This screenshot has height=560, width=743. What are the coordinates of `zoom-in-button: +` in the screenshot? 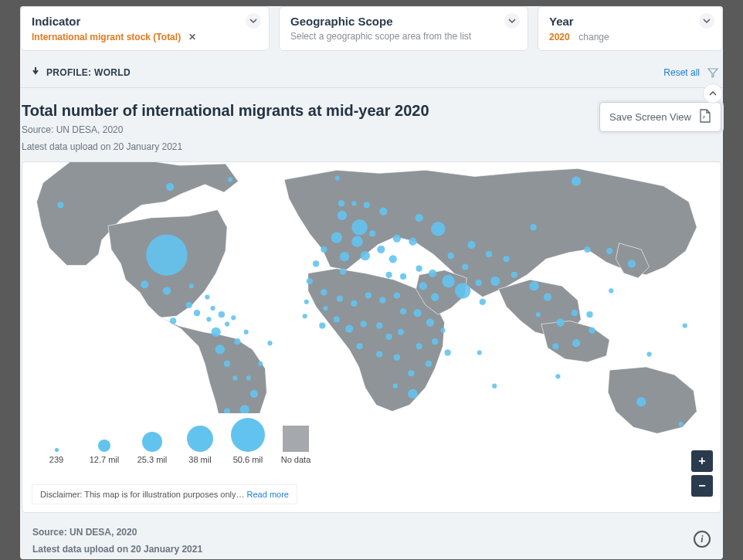 It's located at (702, 461).